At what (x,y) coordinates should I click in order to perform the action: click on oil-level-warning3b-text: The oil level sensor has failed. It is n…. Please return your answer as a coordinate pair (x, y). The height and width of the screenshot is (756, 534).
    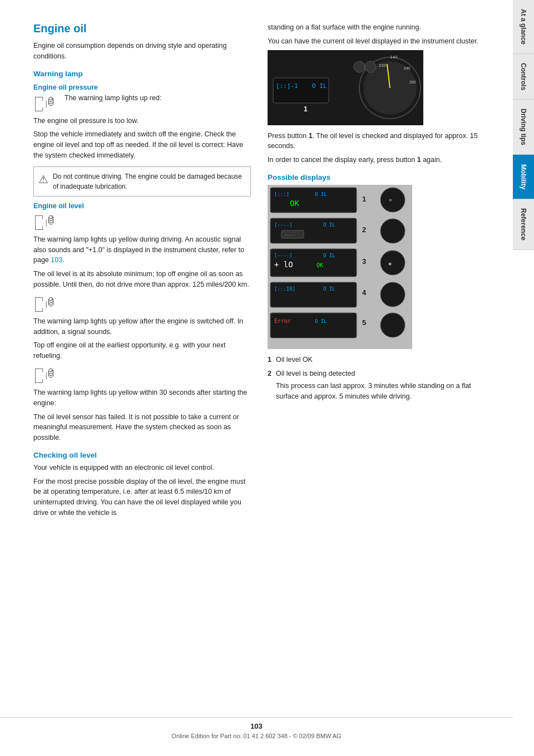
    Looking at the image, I should click on (142, 428).